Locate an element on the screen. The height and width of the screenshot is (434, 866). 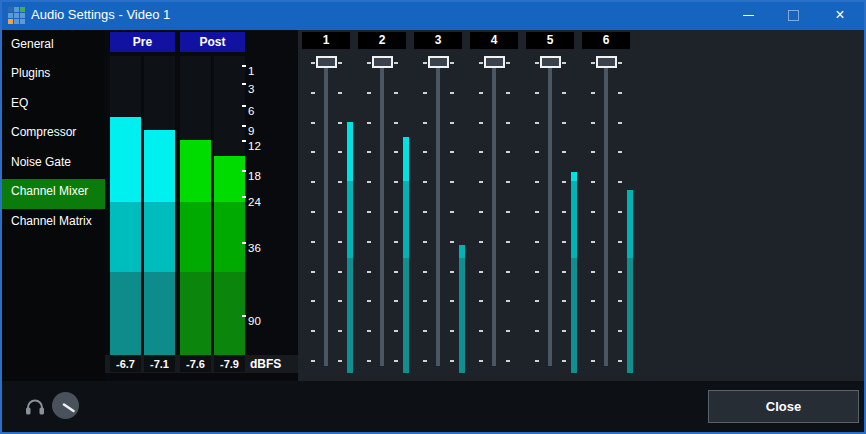
scale-tick-label: 6 is located at coordinates (251, 111).